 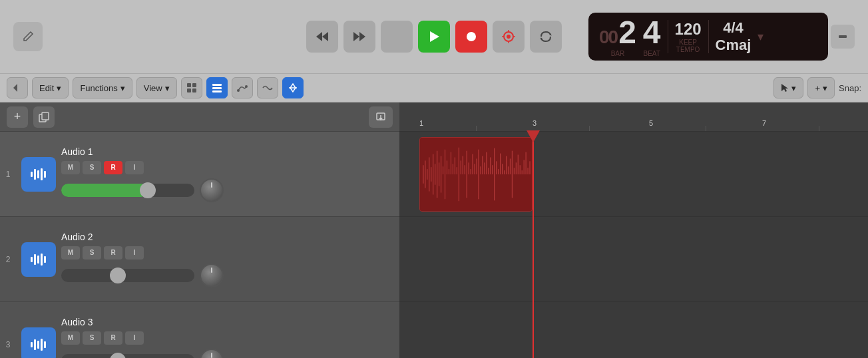 What do you see at coordinates (192, 88) in the screenshot?
I see `grid-view-button` at bounding box center [192, 88].